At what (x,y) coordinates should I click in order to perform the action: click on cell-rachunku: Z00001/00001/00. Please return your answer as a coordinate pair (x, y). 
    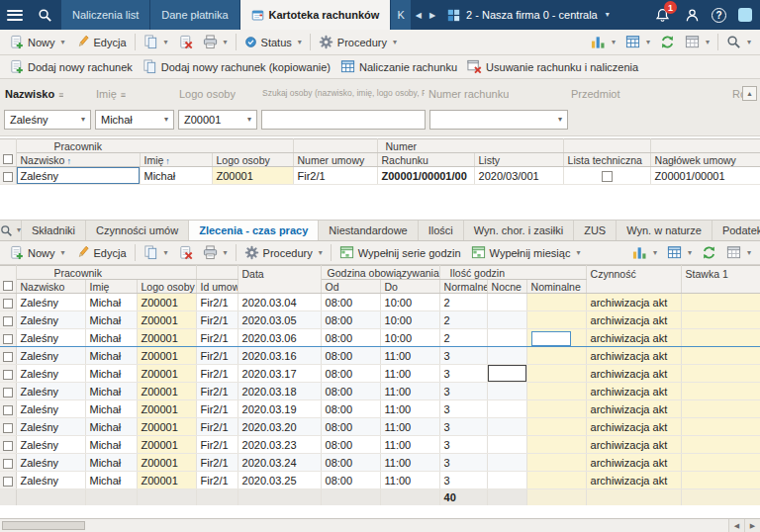
    Looking at the image, I should click on (426, 176).